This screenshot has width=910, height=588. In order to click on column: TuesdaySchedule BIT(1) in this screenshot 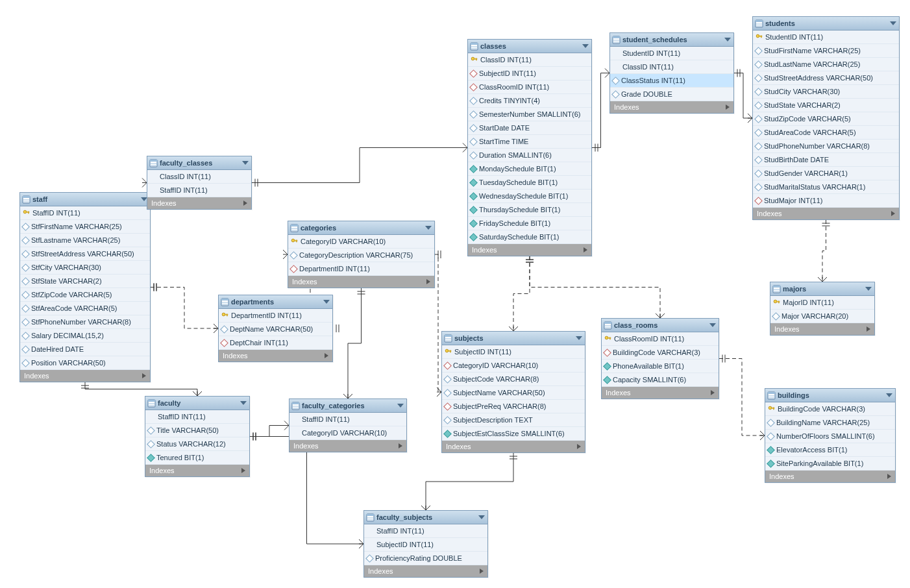, I will do `click(530, 183)`.